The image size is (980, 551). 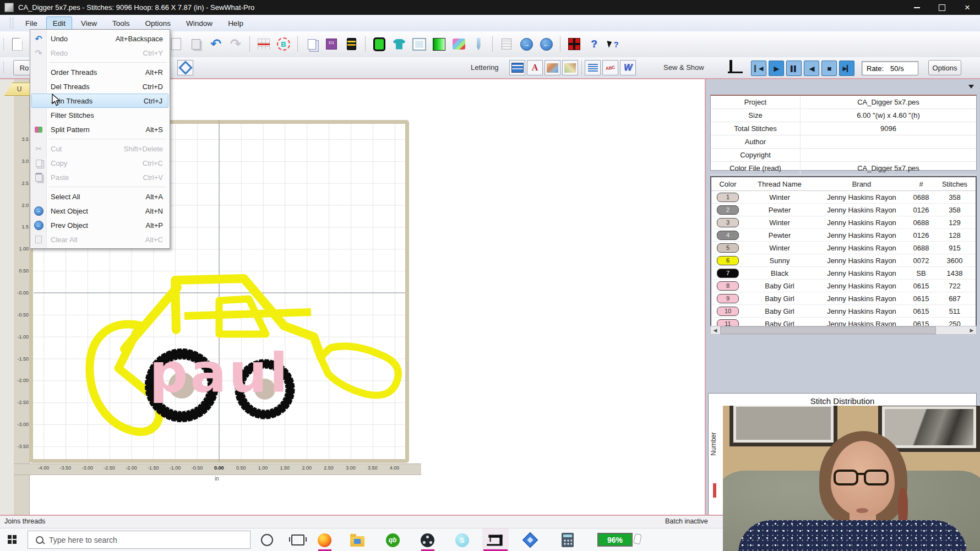 I want to click on file-explorer-button, so click(x=357, y=540).